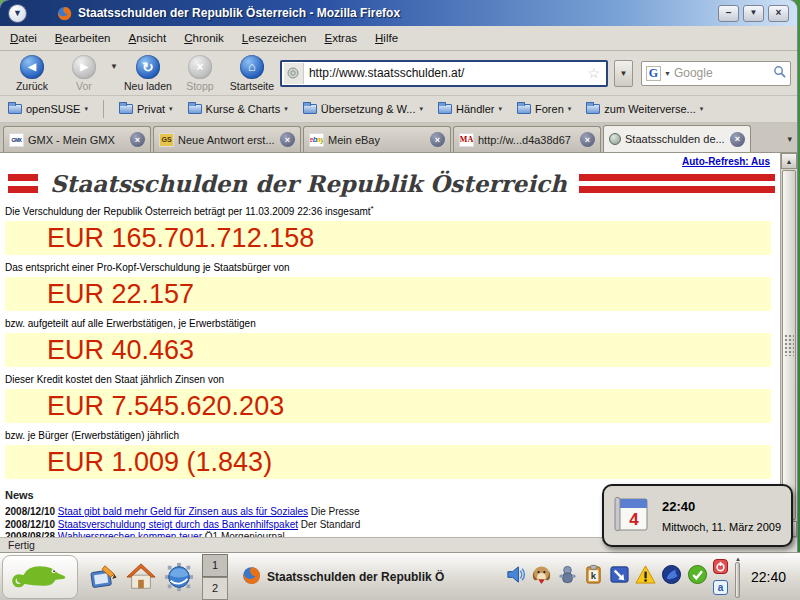 The image size is (800, 600). What do you see at coordinates (716, 74) in the screenshot?
I see `search-bar: G ▼` at bounding box center [716, 74].